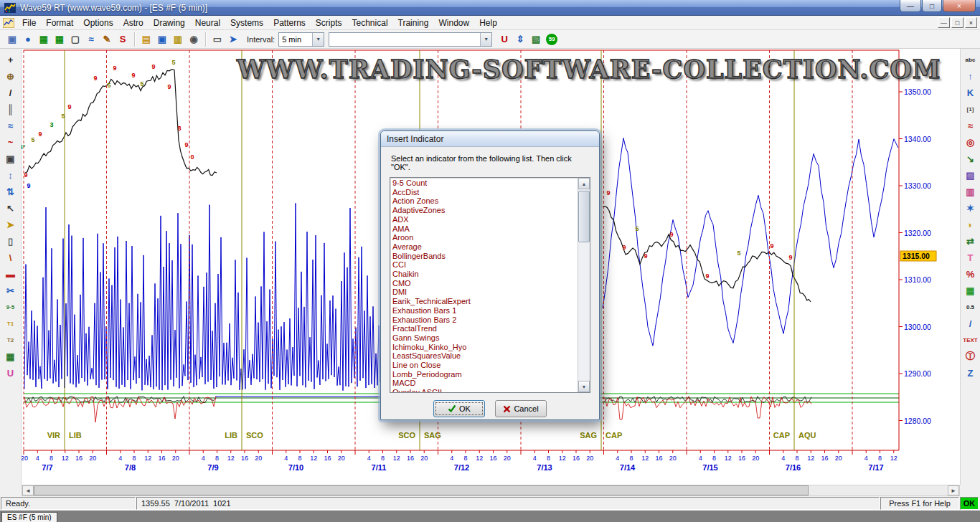 The height and width of the screenshot is (522, 980). Describe the element at coordinates (484, 311) in the screenshot. I see `list-item-exhaustion-bars-1: Exhaustion Bars 1` at that location.